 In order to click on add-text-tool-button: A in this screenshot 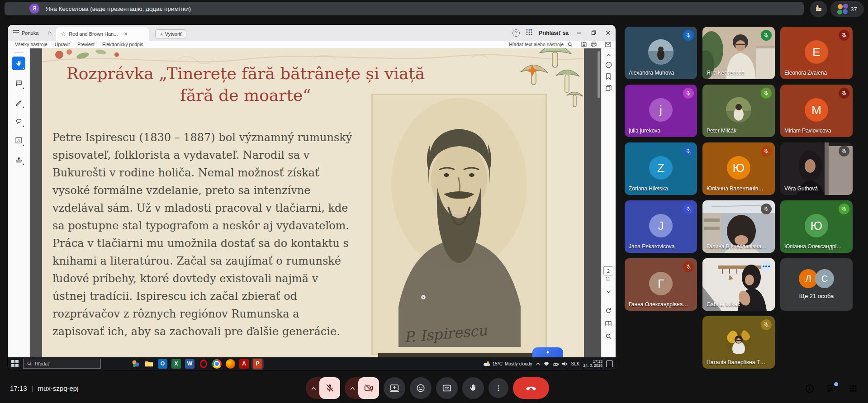, I will do `click(19, 140)`.